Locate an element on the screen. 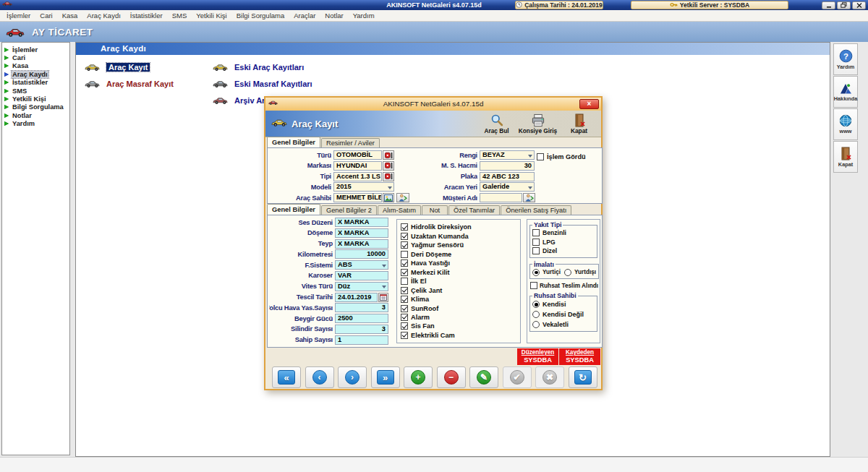 The image size is (868, 472). checkbox-celik-jant: Çelik Jant is located at coordinates (460, 290).